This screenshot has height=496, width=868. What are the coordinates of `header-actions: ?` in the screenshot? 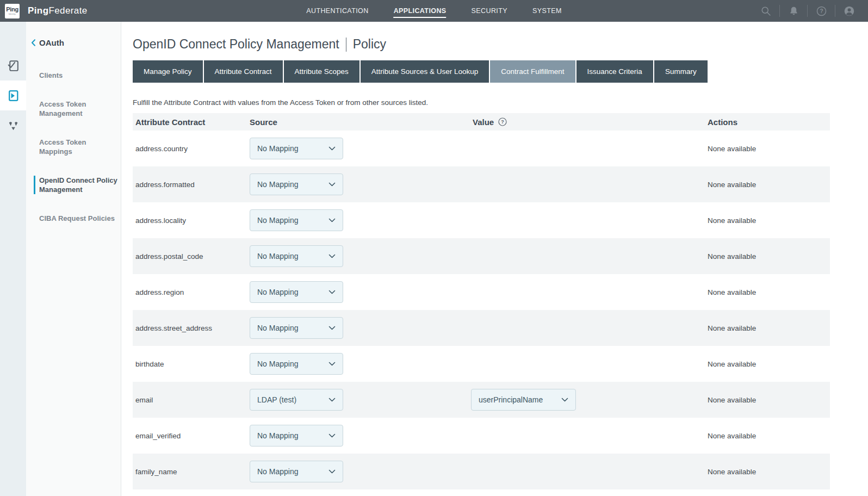 It's located at (810, 11).